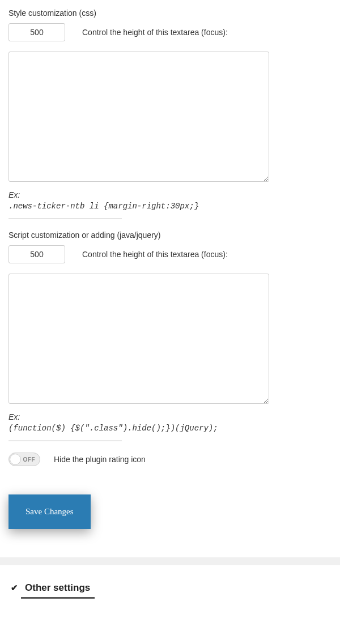 This screenshot has width=340, height=644. What do you see at coordinates (170, 235) in the screenshot?
I see `script-customization-label: Script customization or adding (java/jqu…` at bounding box center [170, 235].